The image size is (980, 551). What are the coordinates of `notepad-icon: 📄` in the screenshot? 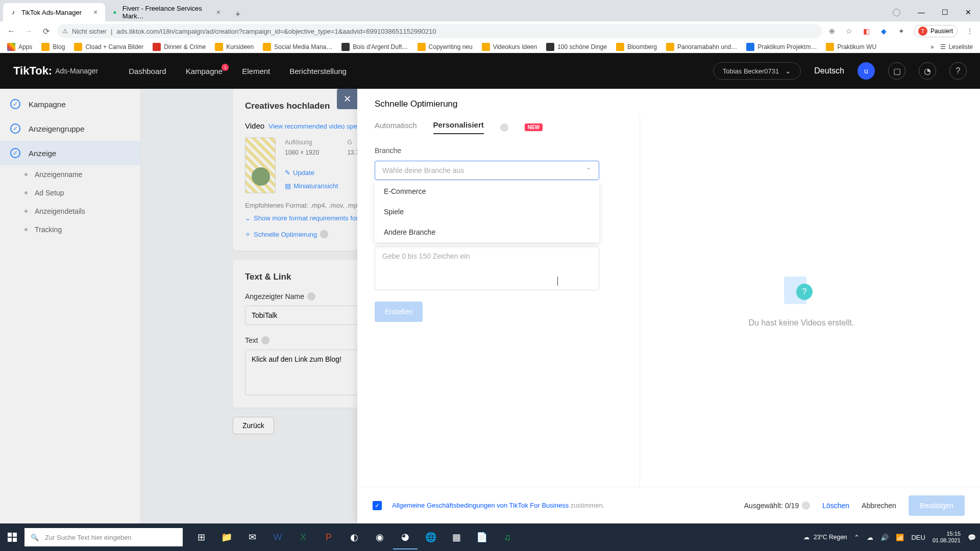 It's located at (482, 537).